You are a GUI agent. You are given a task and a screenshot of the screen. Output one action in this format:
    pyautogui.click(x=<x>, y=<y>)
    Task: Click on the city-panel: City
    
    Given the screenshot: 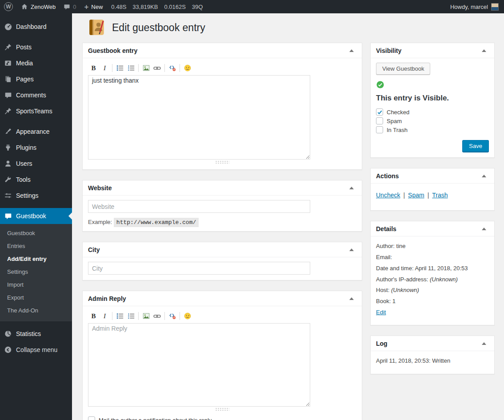 What is the action you would take?
    pyautogui.click(x=222, y=261)
    